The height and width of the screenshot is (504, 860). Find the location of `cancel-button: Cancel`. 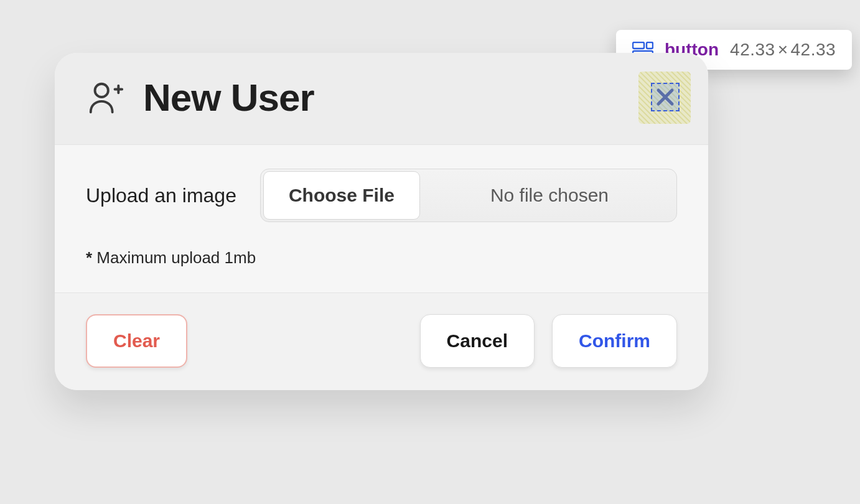

cancel-button: Cancel is located at coordinates (477, 341).